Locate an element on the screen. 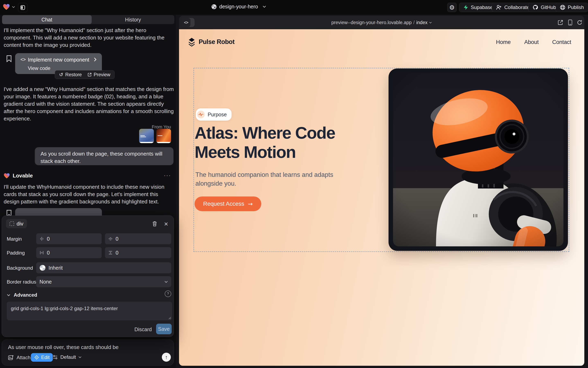  refresh-icon is located at coordinates (580, 22).